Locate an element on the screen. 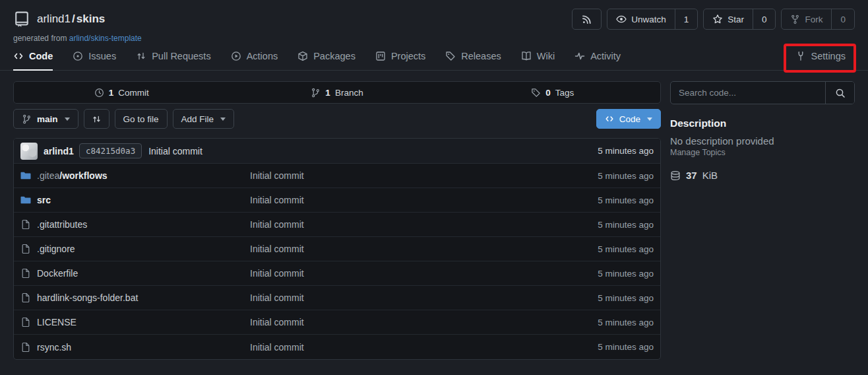 The height and width of the screenshot is (375, 868). search-button is located at coordinates (840, 92).